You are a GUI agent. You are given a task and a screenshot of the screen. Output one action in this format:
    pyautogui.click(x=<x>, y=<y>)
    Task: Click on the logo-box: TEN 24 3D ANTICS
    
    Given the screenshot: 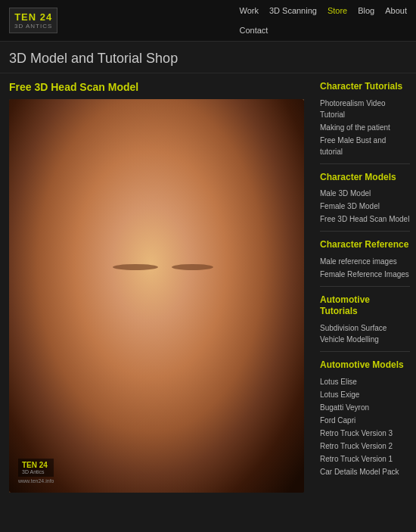 What is the action you would take?
    pyautogui.click(x=33, y=20)
    